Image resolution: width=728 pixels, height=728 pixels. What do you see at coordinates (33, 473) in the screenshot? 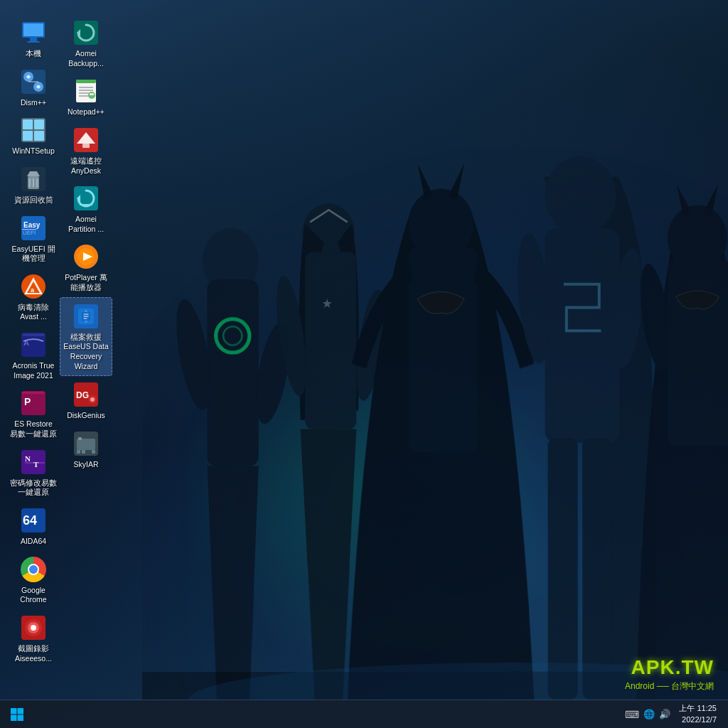
I see `icon-pwdmod: N T 密碼修改易數一鍵還原` at bounding box center [33, 473].